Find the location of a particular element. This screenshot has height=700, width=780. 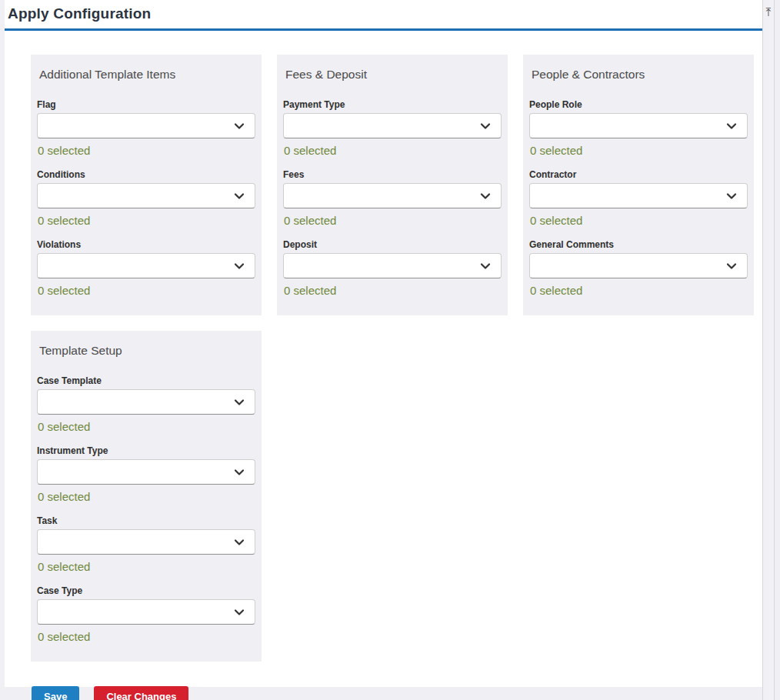

field-label: Violations is located at coordinates (146, 245).